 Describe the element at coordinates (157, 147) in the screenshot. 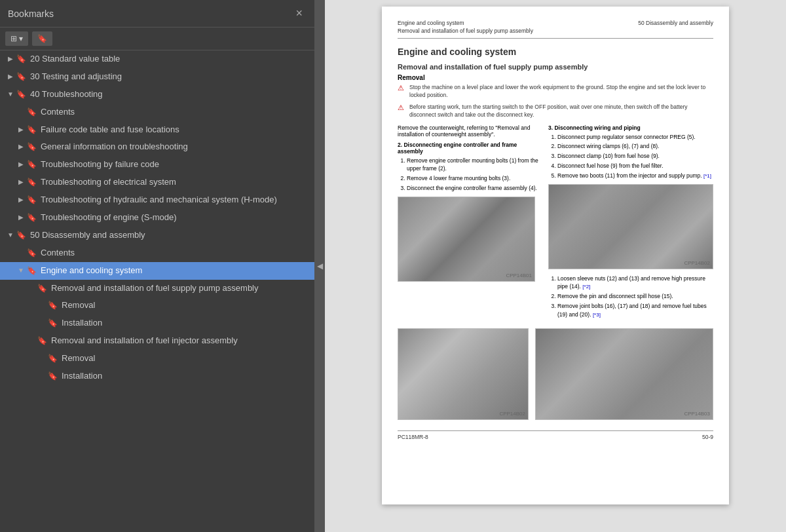

I see `tree-item-general-info: 🔖 General information on troubleshooting` at that location.